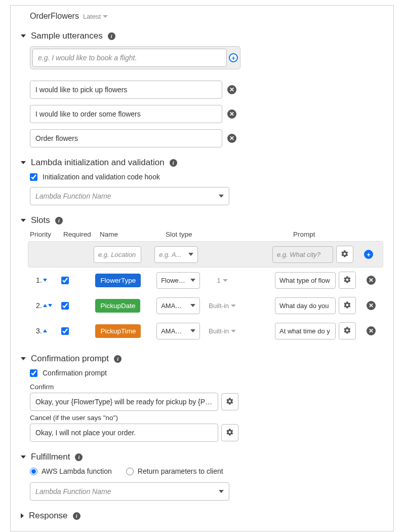  I want to click on slot-extra-label: 1, so click(219, 281).